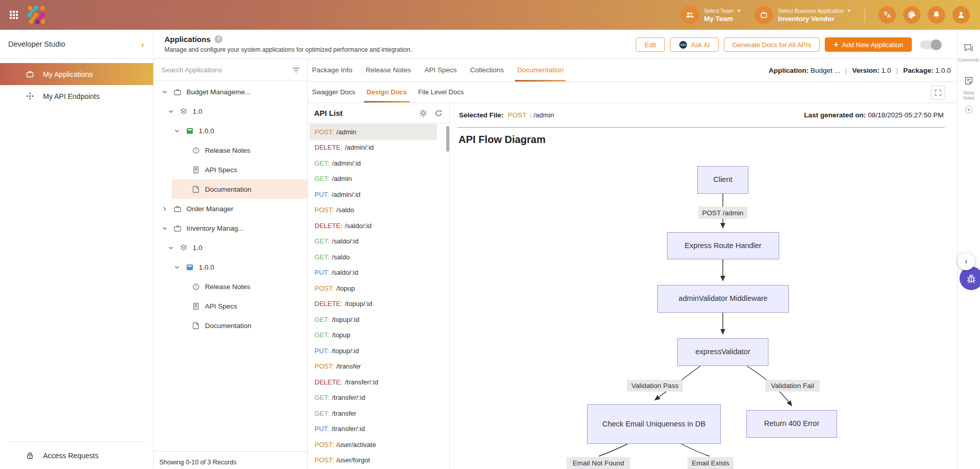  What do you see at coordinates (373, 288) in the screenshot?
I see `api-list-item: POST:/topup` at bounding box center [373, 288].